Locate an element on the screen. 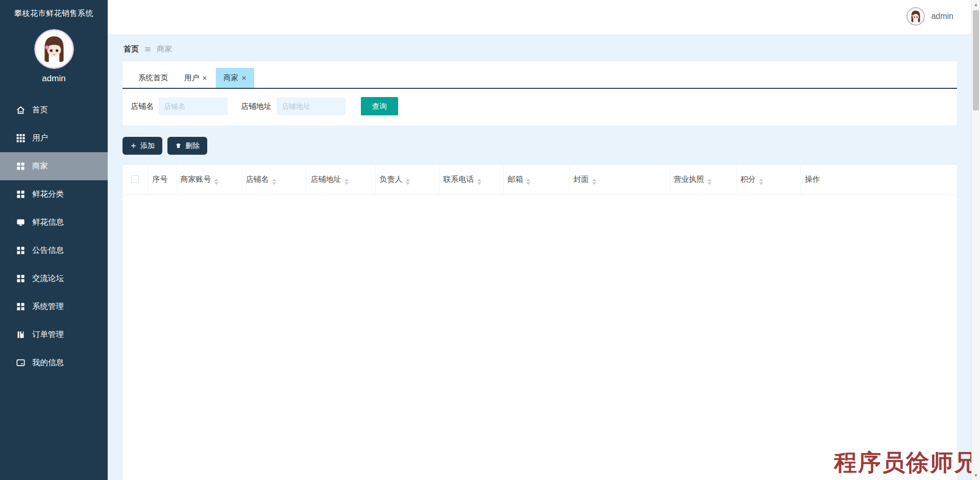 The width and height of the screenshot is (980, 480). sidebar-item-label: 交流论坛 is located at coordinates (48, 279).